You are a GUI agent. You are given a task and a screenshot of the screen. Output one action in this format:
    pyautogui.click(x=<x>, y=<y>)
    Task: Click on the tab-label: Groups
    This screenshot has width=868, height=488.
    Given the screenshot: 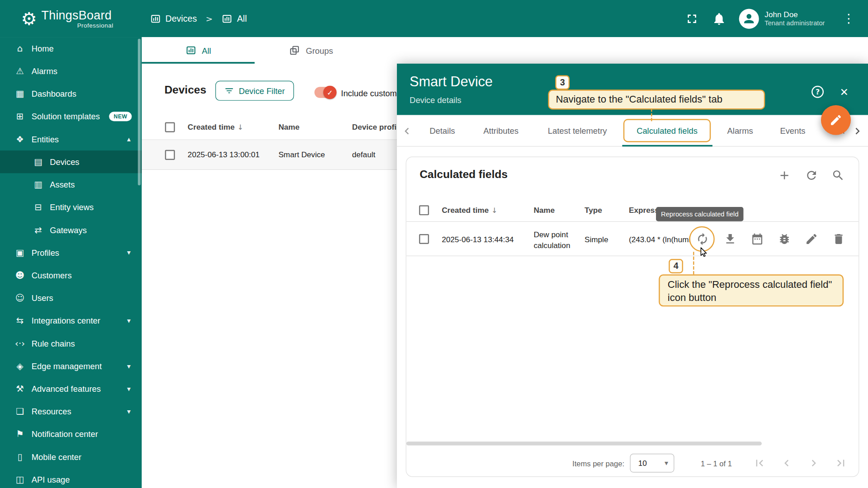 What is the action you would take?
    pyautogui.click(x=319, y=51)
    